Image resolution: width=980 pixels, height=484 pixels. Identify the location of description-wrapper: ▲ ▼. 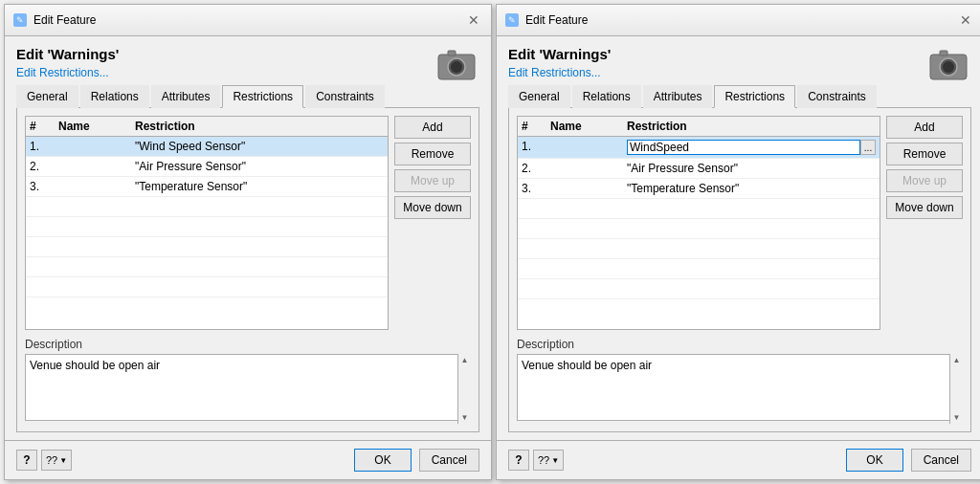
(740, 388).